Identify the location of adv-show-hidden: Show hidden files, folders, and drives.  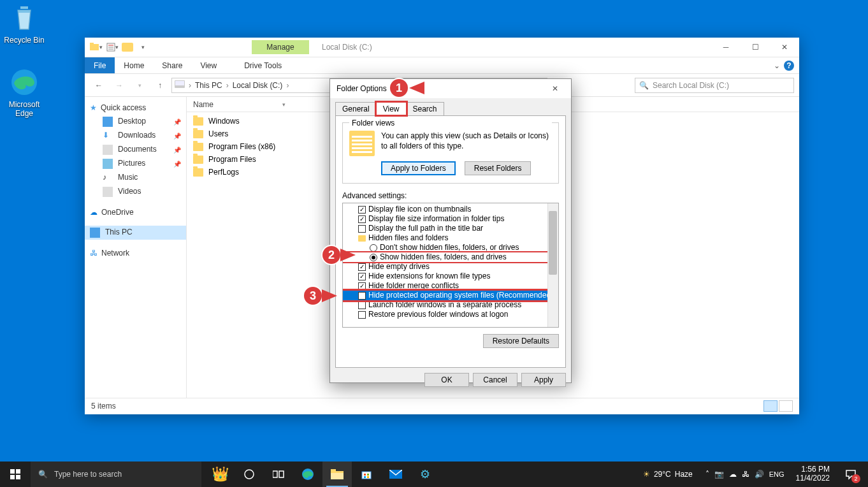
(451, 258).